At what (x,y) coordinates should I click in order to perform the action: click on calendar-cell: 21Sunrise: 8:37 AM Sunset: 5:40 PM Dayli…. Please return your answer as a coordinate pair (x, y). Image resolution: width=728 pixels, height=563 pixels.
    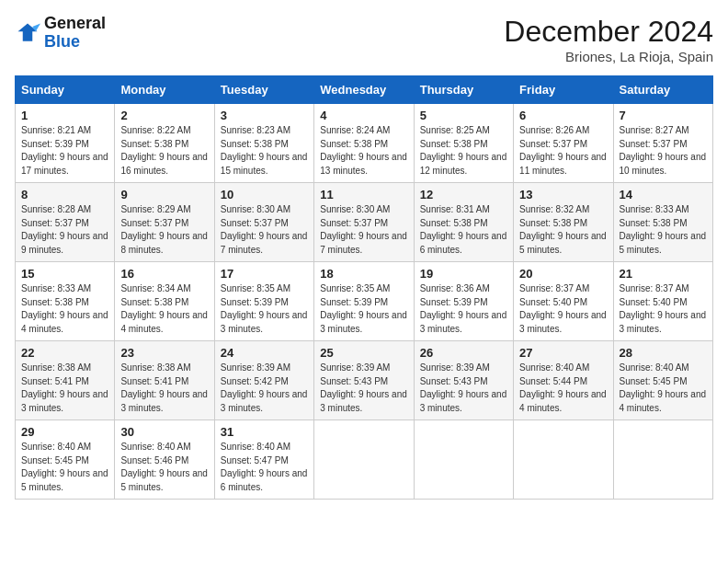
    Looking at the image, I should click on (663, 302).